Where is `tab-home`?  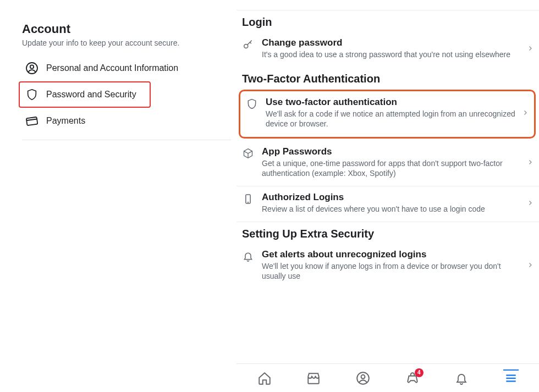 tab-home is located at coordinates (265, 378).